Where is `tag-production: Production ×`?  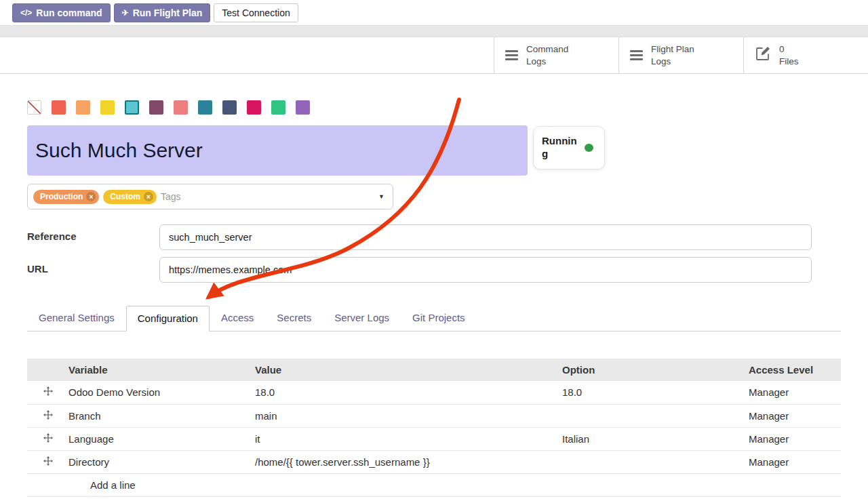 tag-production: Production × is located at coordinates (66, 197).